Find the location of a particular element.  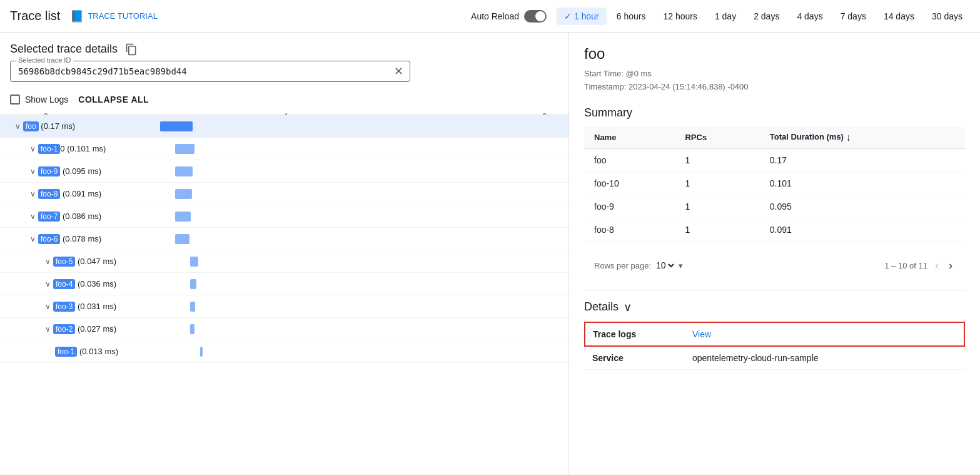

time-btn-12hours: 12 hours is located at coordinates (680, 16).